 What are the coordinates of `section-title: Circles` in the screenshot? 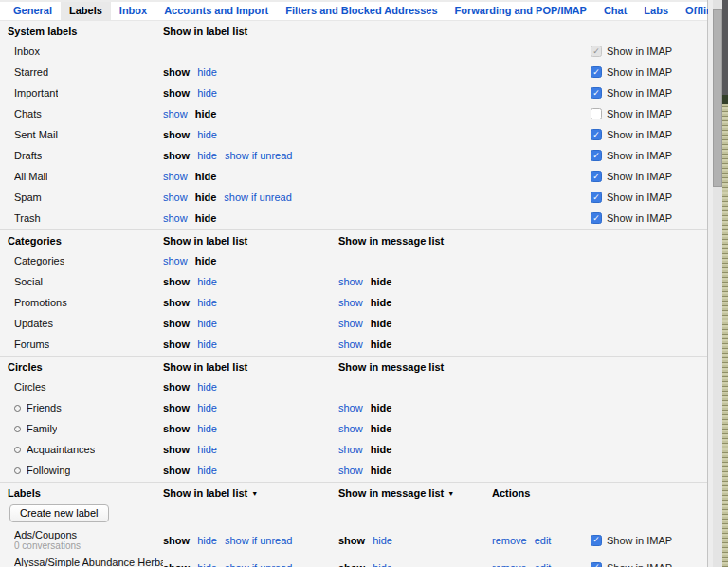 It's located at (25, 367).